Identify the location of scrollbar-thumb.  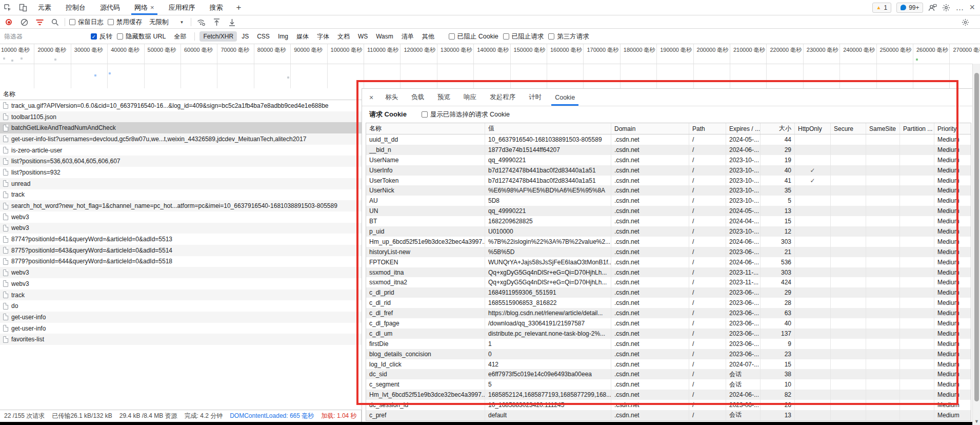
(976, 237).